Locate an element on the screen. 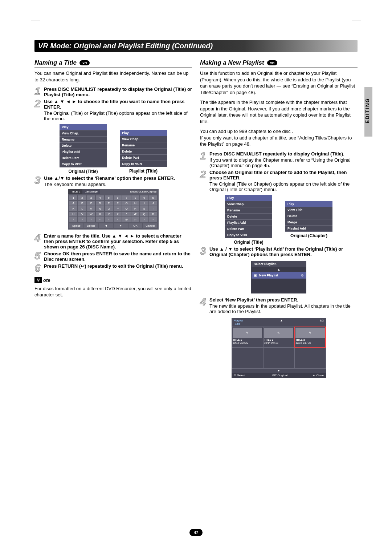 Image resolution: width=392 pixels, height=555 pixels. kbd-key: 1 is located at coordinates (73, 198).